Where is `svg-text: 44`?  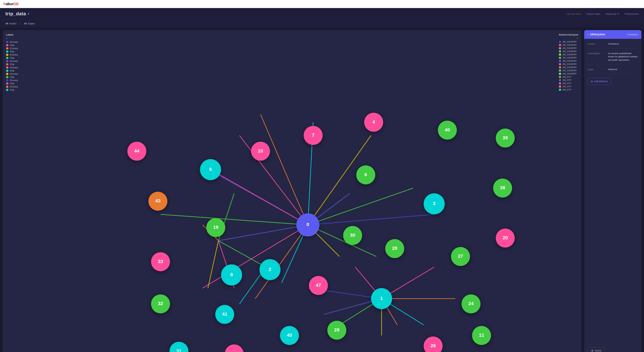 svg-text: 44 is located at coordinates (137, 151).